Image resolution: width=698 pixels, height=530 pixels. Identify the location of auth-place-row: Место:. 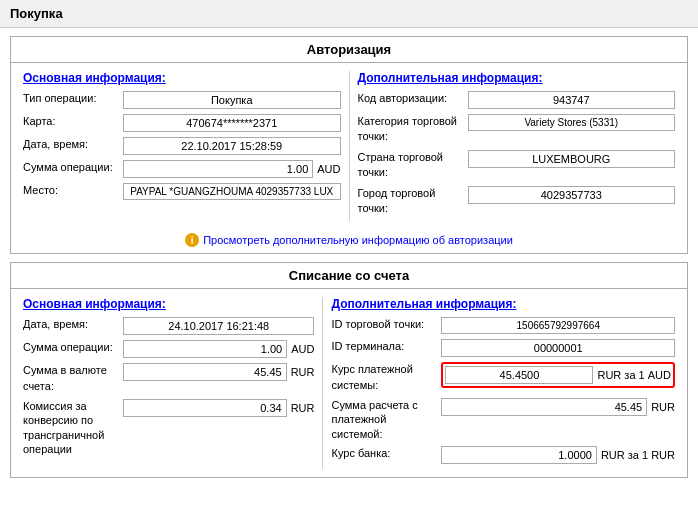
(182, 192).